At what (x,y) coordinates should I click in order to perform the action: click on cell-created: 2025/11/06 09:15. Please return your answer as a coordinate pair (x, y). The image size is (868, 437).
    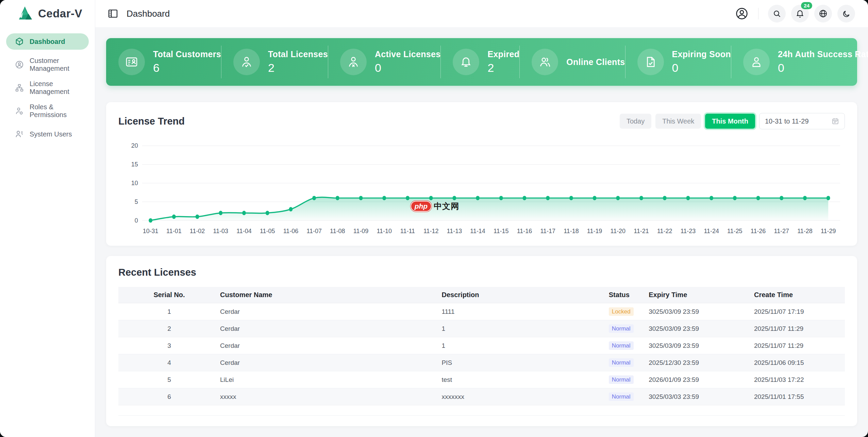
    Looking at the image, I should click on (799, 363).